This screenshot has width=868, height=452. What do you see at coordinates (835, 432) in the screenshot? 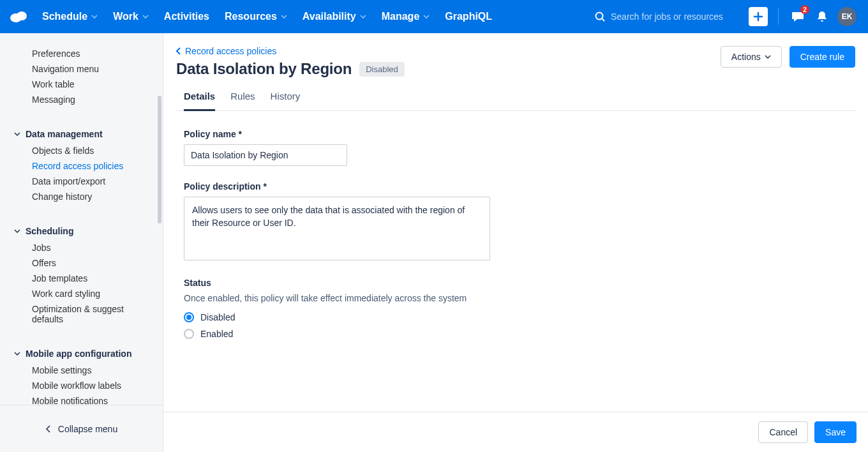
I see `save-button: Save` at bounding box center [835, 432].